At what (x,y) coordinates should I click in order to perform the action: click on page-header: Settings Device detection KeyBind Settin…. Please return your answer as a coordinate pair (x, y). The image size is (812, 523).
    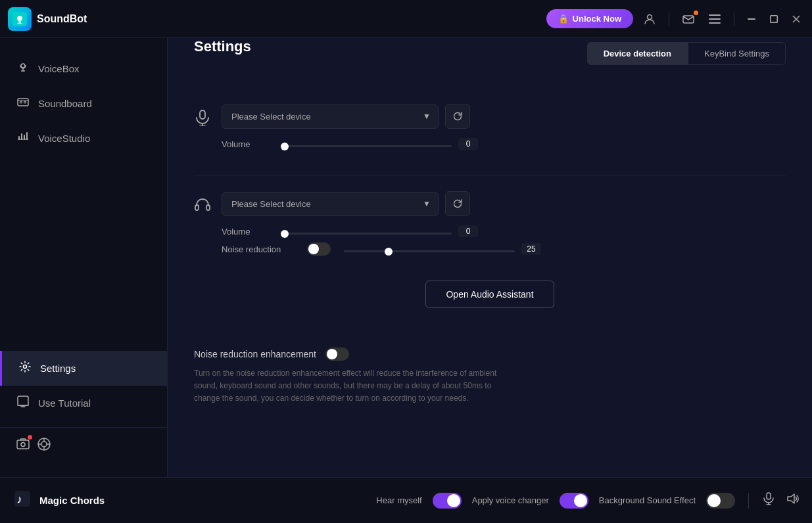
    Looking at the image, I should click on (490, 53).